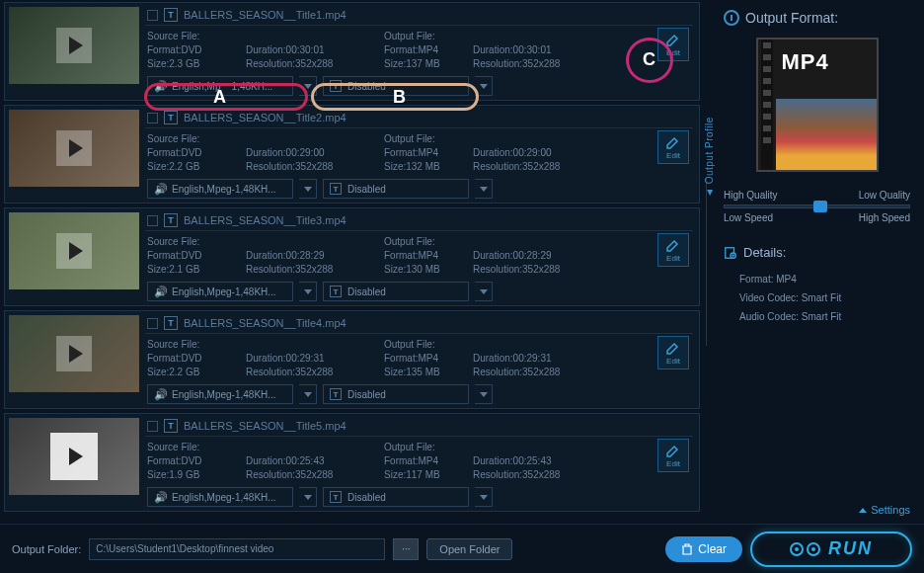 Image resolution: width=924 pixels, height=573 pixels. What do you see at coordinates (731, 253) in the screenshot?
I see `details-icon` at bounding box center [731, 253].